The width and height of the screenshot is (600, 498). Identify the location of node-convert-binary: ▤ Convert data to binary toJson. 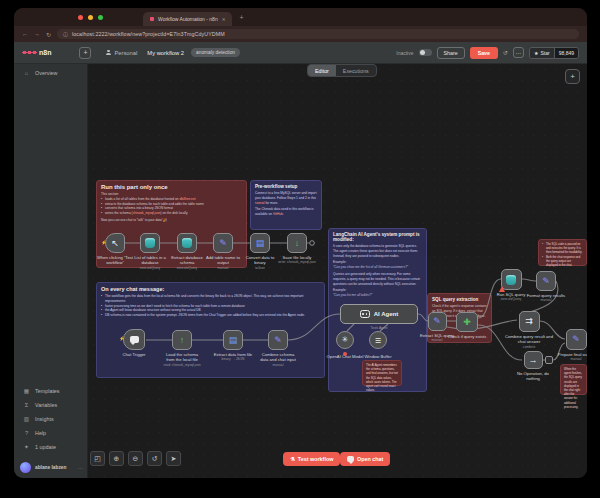
(260, 252).